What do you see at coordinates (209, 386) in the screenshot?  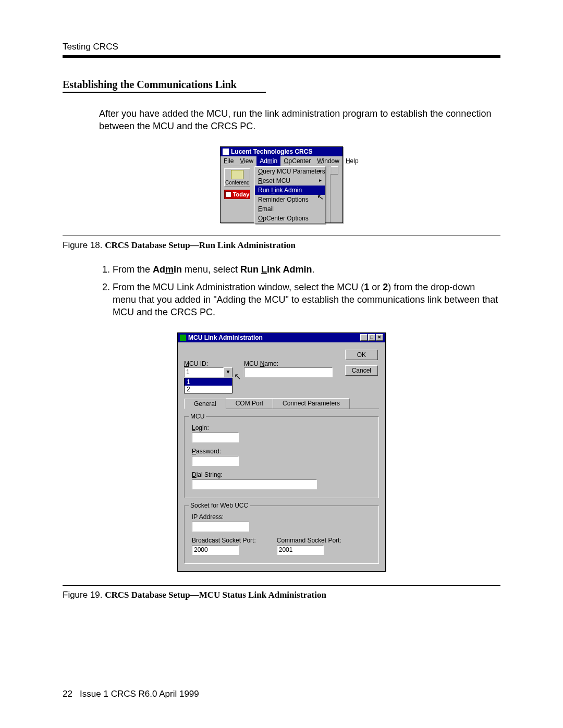 I see `mcu-id-dropdown-list: 1 2` at bounding box center [209, 386].